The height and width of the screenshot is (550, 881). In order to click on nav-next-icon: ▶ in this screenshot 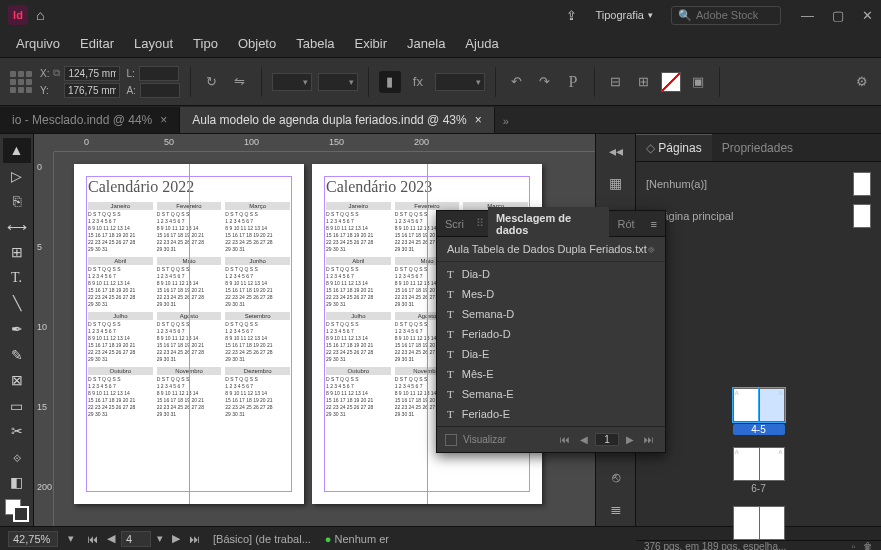, I will do `click(630, 440)`.